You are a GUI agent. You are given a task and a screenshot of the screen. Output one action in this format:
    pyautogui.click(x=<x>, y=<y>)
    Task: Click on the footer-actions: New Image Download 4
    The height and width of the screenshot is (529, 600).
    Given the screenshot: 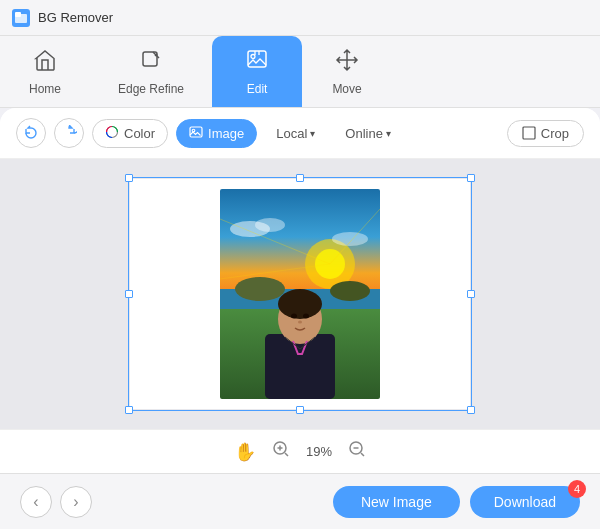 What is the action you would take?
    pyautogui.click(x=456, y=502)
    